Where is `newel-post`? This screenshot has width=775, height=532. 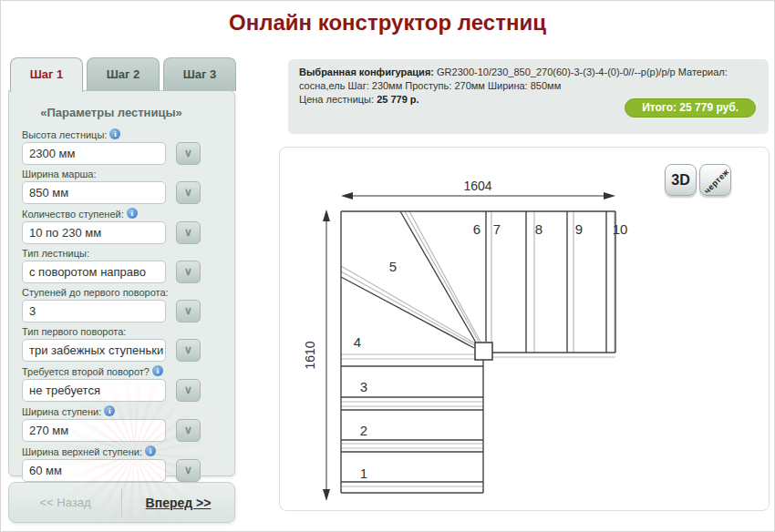 newel-post is located at coordinates (483, 352).